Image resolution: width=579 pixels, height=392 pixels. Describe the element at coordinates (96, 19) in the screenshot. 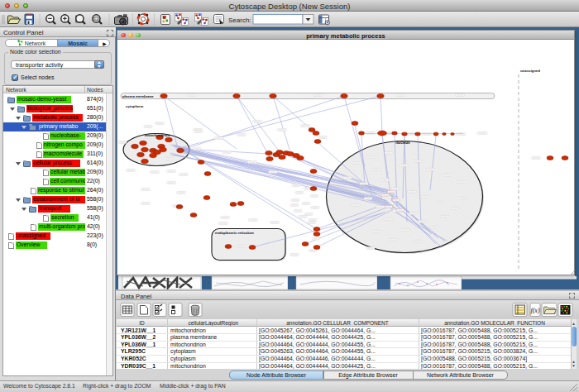

I see `svg-text: 1:1` at that location.